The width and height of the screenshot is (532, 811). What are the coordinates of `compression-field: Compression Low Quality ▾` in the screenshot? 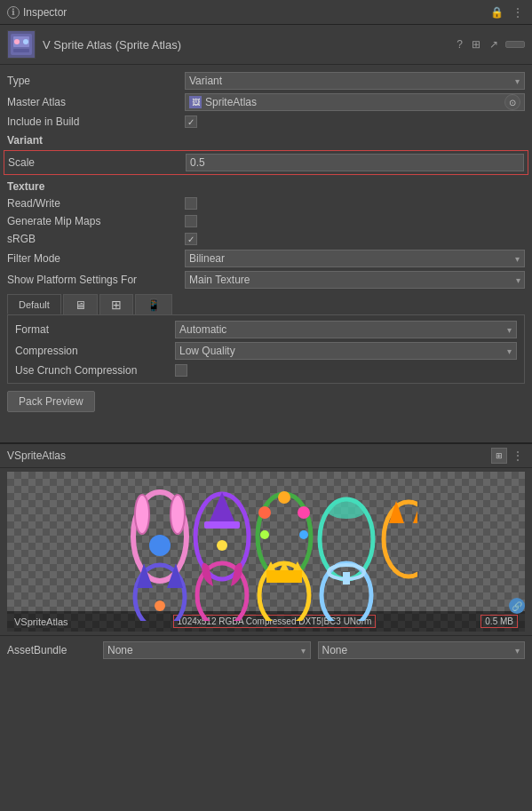 It's located at (266, 351).